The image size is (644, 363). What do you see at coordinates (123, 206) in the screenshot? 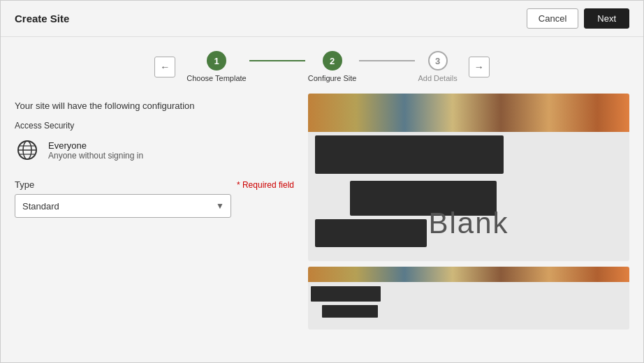
I see `type-select-wrapper: Standard Departmental Portfolio ▼` at bounding box center [123, 206].